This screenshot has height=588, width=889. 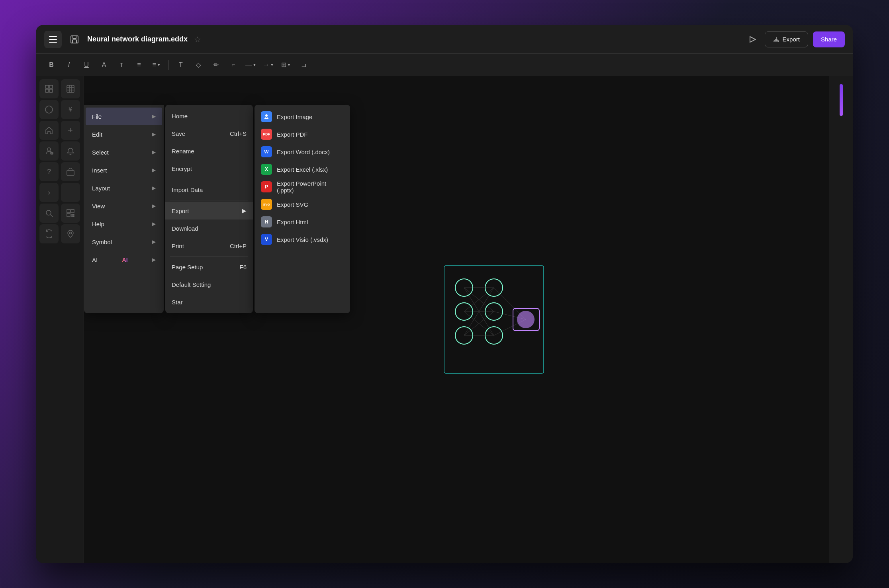 I want to click on sidebar-shop-icon-btn, so click(x=70, y=172).